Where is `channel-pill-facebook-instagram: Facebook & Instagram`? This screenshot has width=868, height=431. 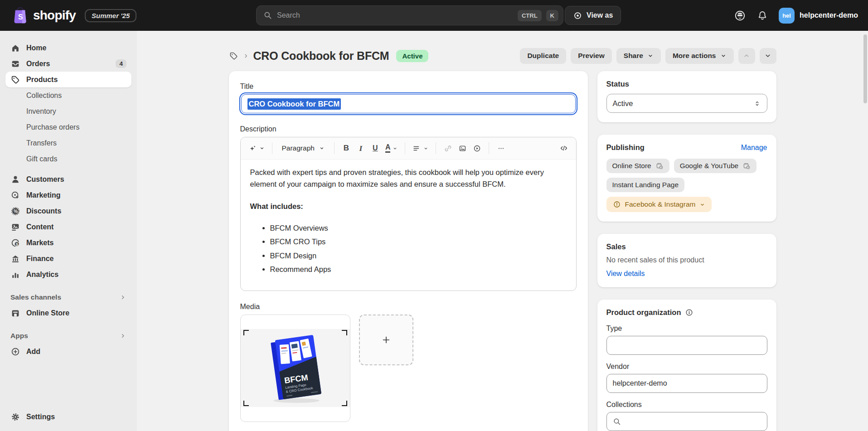 channel-pill-facebook-instagram: Facebook & Instagram is located at coordinates (659, 204).